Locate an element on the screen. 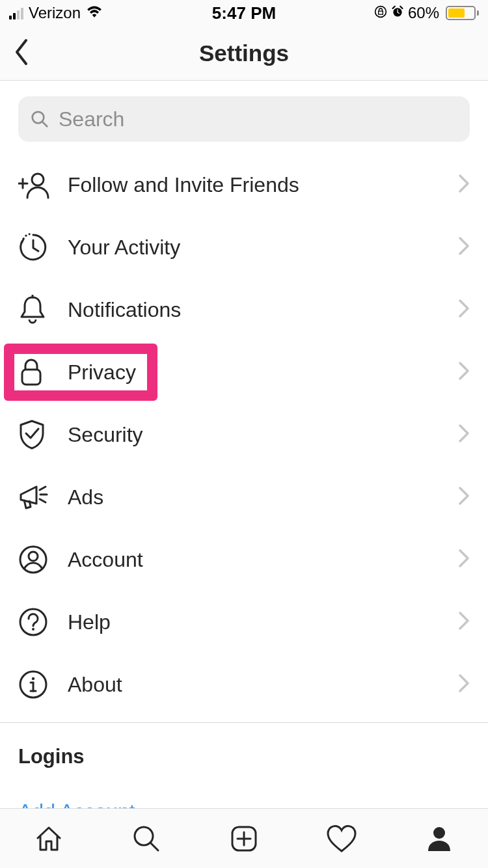 The image size is (488, 868). help-circle-icon is located at coordinates (43, 622).